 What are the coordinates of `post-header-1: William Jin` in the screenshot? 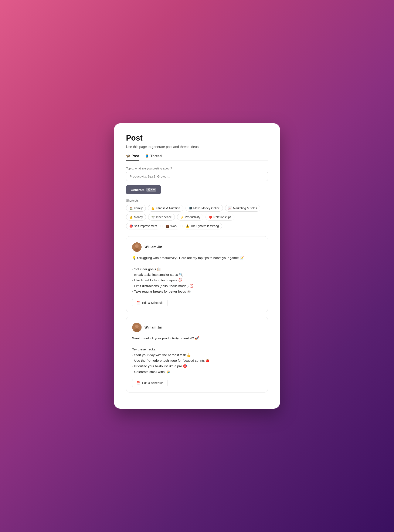 It's located at (197, 247).